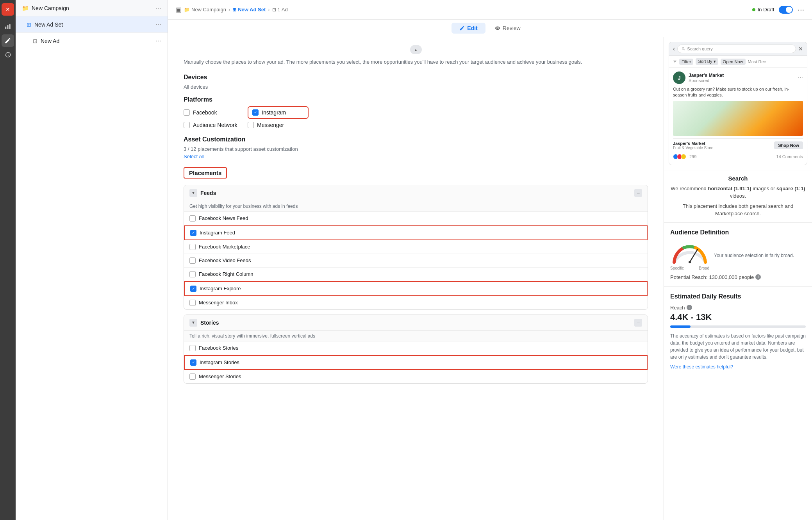 Image resolution: width=812 pixels, height=520 pixels. I want to click on stories-collapse-btn: ▼, so click(193, 323).